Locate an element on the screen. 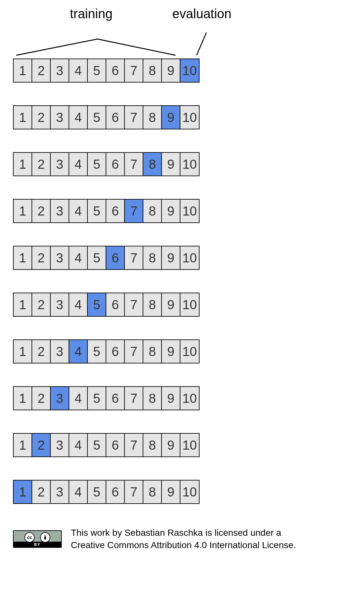 This screenshot has height=606, width=364. header-labels: training evaluation is located at coordinates (182, 16).